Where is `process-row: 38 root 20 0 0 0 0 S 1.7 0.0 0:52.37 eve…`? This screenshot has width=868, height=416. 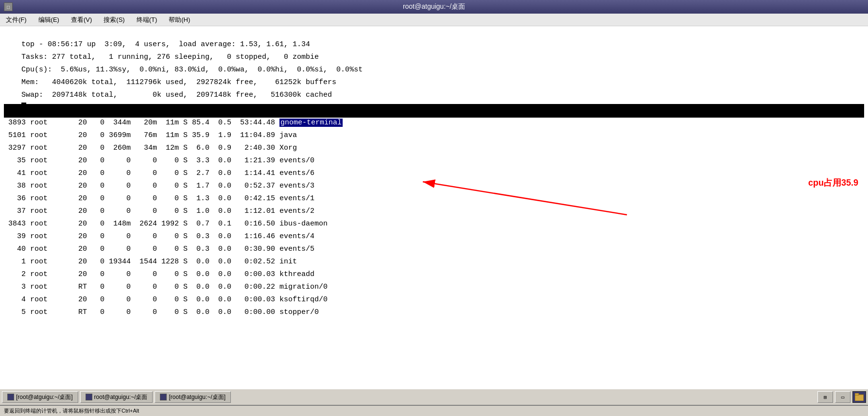
process-row: 38 root 20 0 0 0 0 S 1.7 0.0 0:52.37 eve… is located at coordinates (434, 187).